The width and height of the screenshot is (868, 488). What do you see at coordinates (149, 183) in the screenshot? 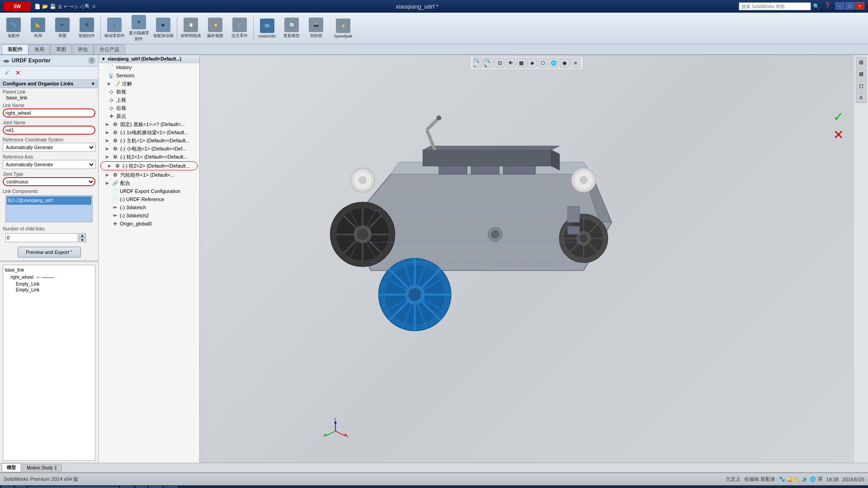
I see `ft-item-14: ▶ 🔗 配合` at bounding box center [149, 183].